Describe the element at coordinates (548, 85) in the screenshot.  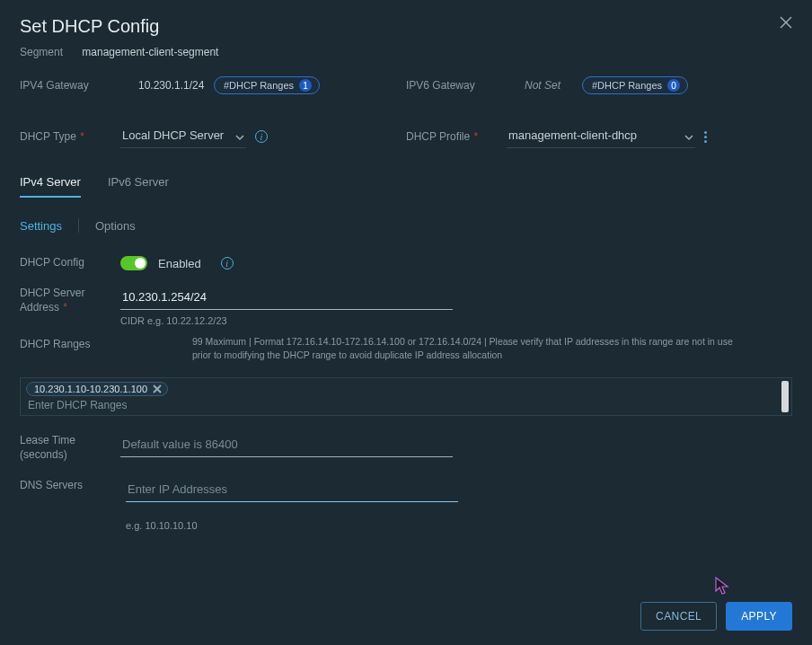
I see `ipv6-gateway-value: Not Set` at that location.